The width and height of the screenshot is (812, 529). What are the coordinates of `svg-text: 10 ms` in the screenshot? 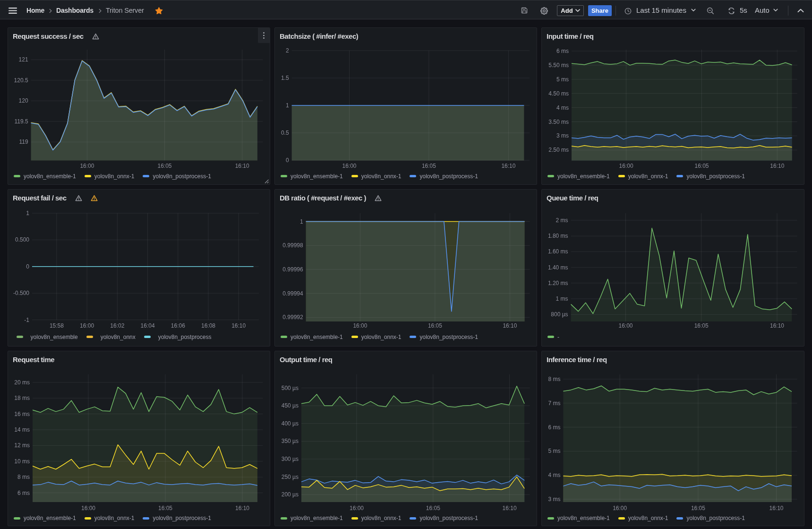 It's located at (22, 461).